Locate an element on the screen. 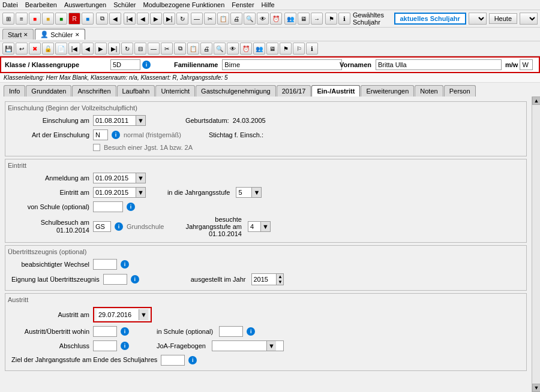 The width and height of the screenshot is (540, 392). menu-schueler: Schüler is located at coordinates (125, 5).